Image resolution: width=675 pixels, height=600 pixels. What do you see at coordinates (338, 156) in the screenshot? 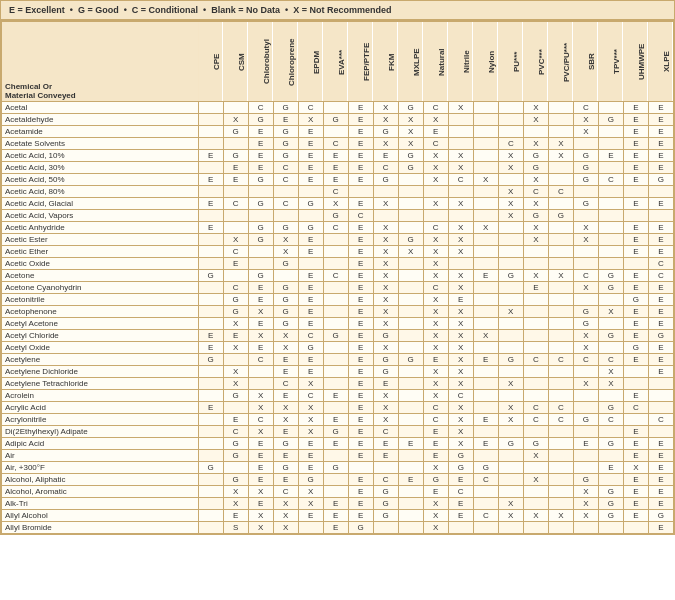
I see `table-row: Acetic Acid, 10%EGEGEEEEGXXXGXGEEE` at bounding box center [338, 156].